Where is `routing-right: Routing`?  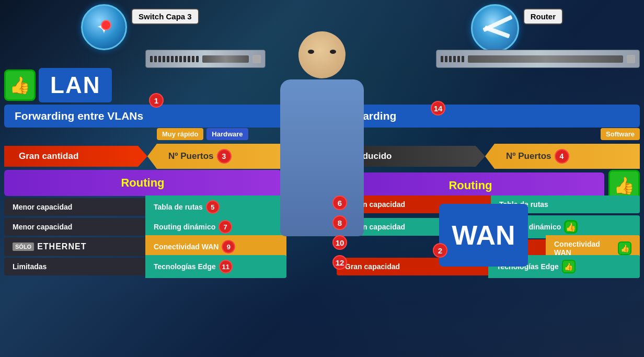
routing-right: Routing is located at coordinates (470, 186).